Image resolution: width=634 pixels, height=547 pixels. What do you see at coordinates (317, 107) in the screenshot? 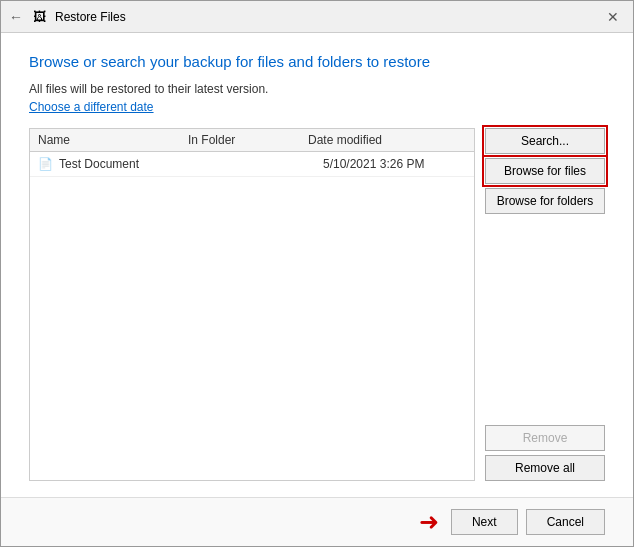
I see `choose-date-link: Choose a different date` at bounding box center [317, 107].